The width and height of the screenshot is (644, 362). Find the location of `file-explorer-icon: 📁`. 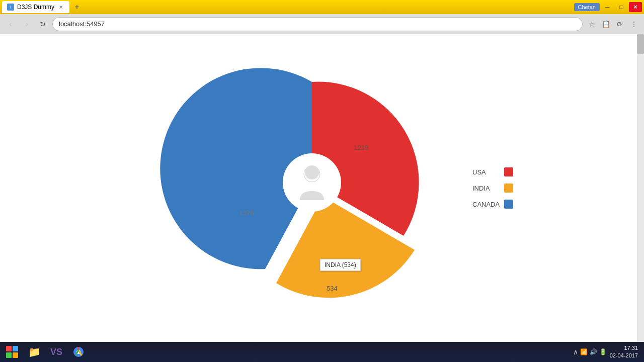

file-explorer-icon: 📁 is located at coordinates (34, 352).